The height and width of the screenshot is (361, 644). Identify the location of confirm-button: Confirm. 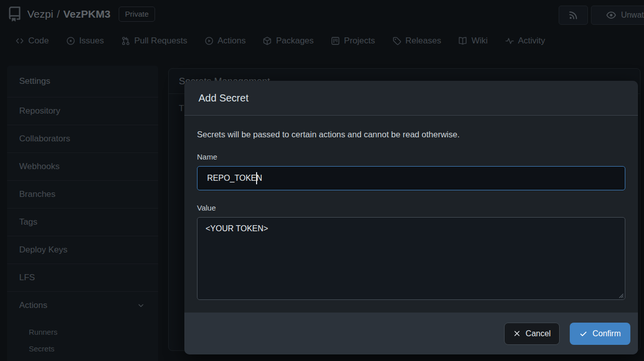
(600, 334).